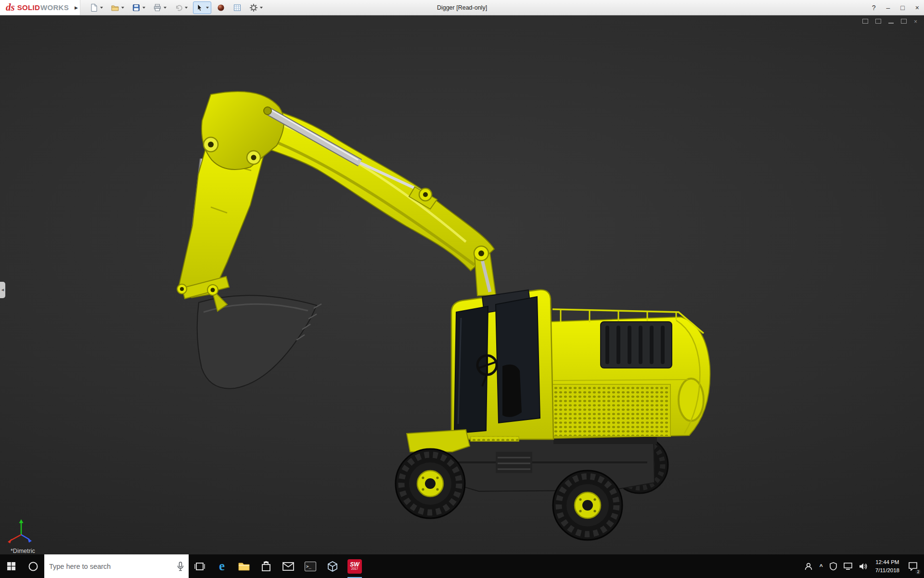 The height and width of the screenshot is (578, 924). I want to click on taskbar-search-input, so click(111, 566).